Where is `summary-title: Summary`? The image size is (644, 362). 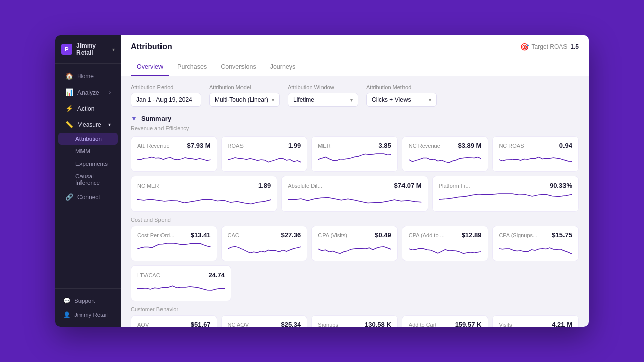
summary-title: Summary is located at coordinates (156, 119).